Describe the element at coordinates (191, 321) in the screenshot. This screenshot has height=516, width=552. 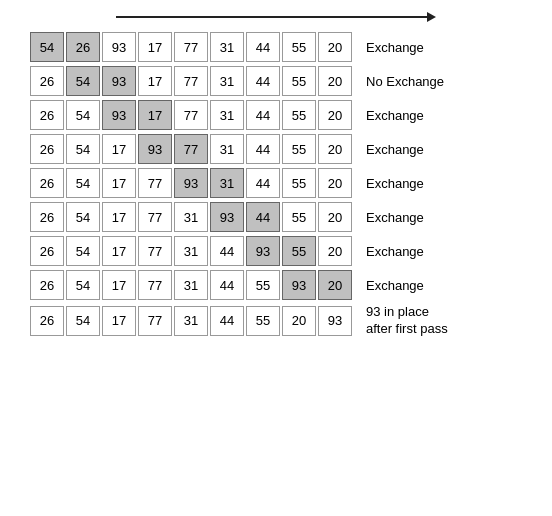
I see `cells-group: 265417773144552093` at that location.